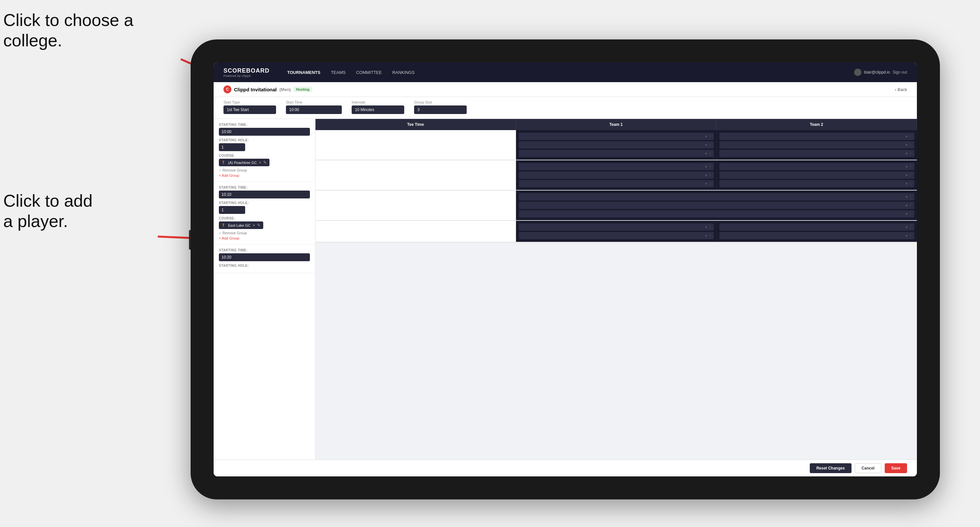 The width and height of the screenshot is (980, 527). I want to click on starting-hole-label-1: STARTING HOLE:, so click(264, 140).